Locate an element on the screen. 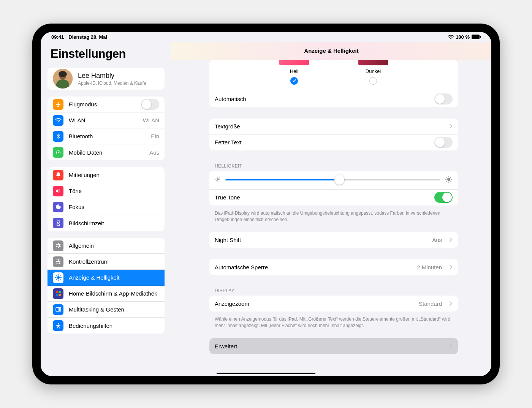  profile-sub: Apple-ID, iCloud, Medien & Käufe is located at coordinates (119, 83).